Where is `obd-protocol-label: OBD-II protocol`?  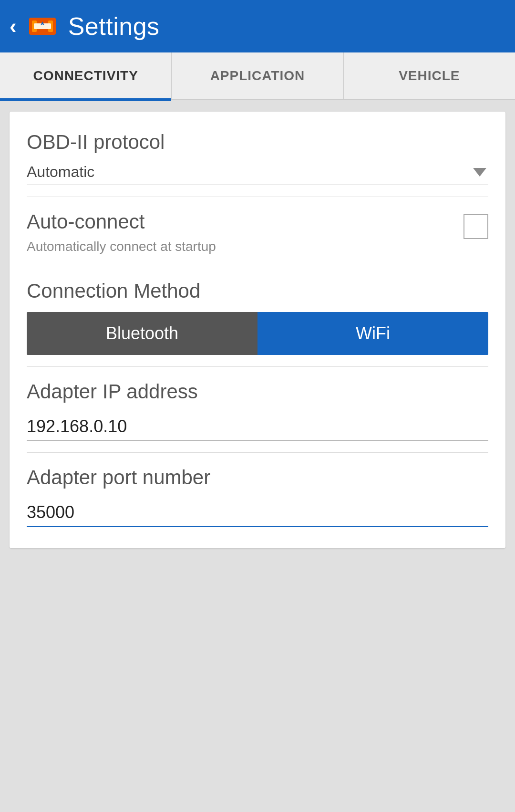 obd-protocol-label: OBD-II protocol is located at coordinates (258, 142).